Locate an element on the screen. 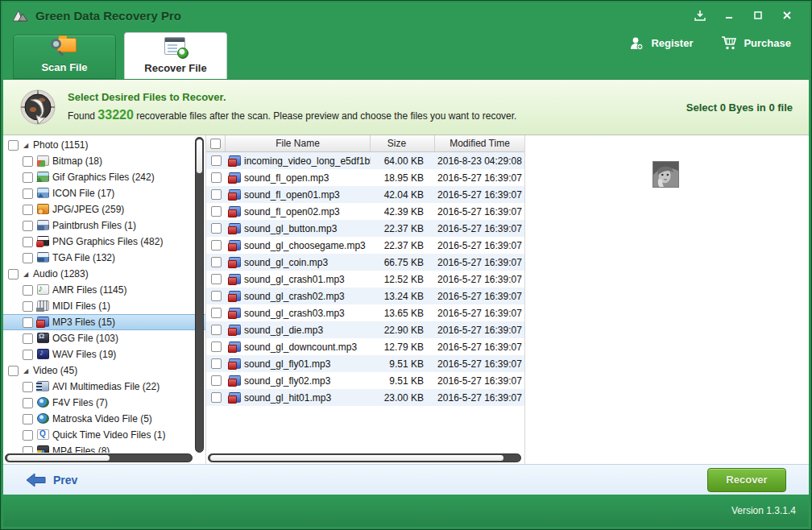 Image resolution: width=812 pixels, height=530 pixels. purchase-button: Purchase is located at coordinates (756, 43).